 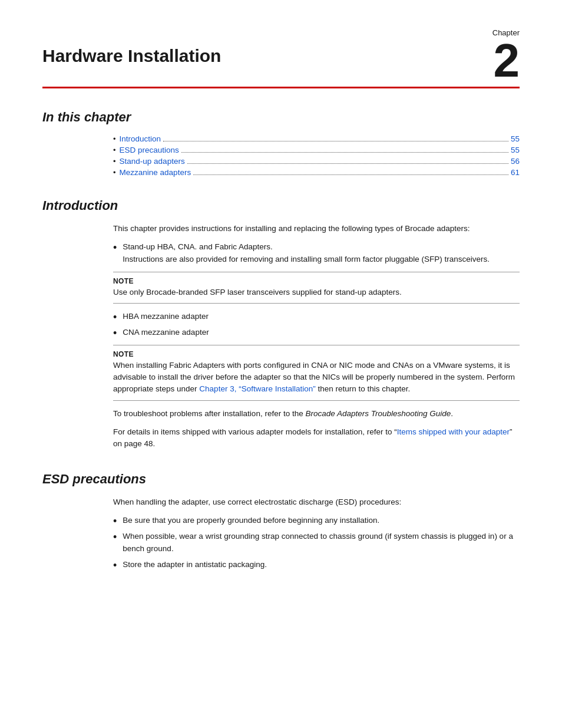 What do you see at coordinates (316, 150) in the screenshot?
I see `toc-item-2: • ESD precautions 55` at bounding box center [316, 150].